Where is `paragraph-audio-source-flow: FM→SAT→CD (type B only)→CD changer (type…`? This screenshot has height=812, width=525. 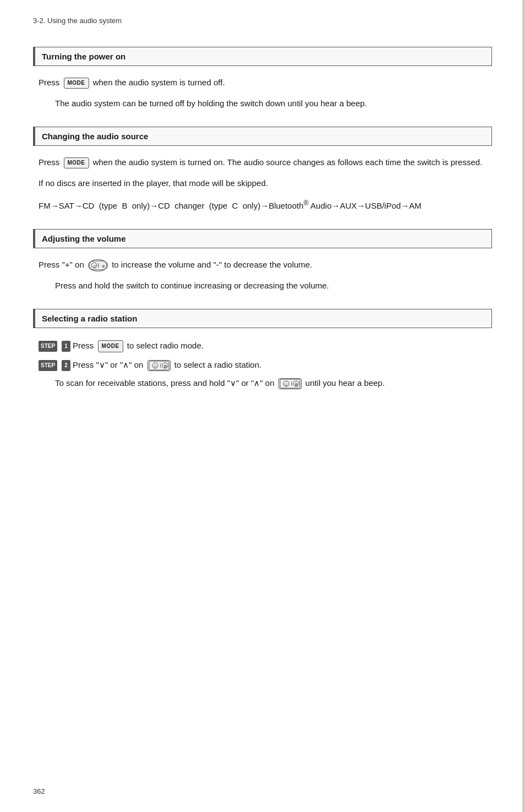
paragraph-audio-source-flow: FM→SAT→CD (type B only)→CD changer (type… is located at coordinates (262, 205).